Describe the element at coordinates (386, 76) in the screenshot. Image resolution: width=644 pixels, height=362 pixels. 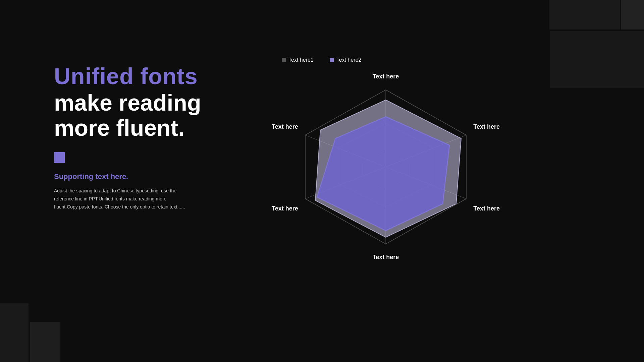
I see `axis-label-top: Text here` at that location.